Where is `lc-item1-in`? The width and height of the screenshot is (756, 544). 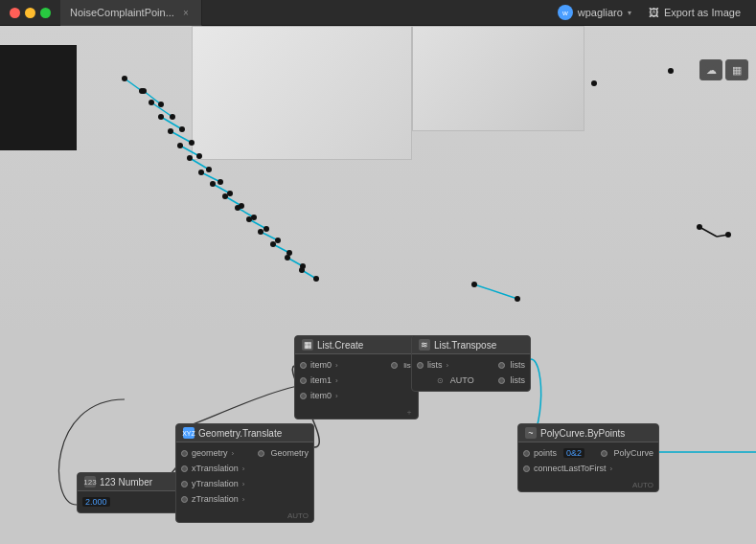 lc-item1-in is located at coordinates (303, 381).